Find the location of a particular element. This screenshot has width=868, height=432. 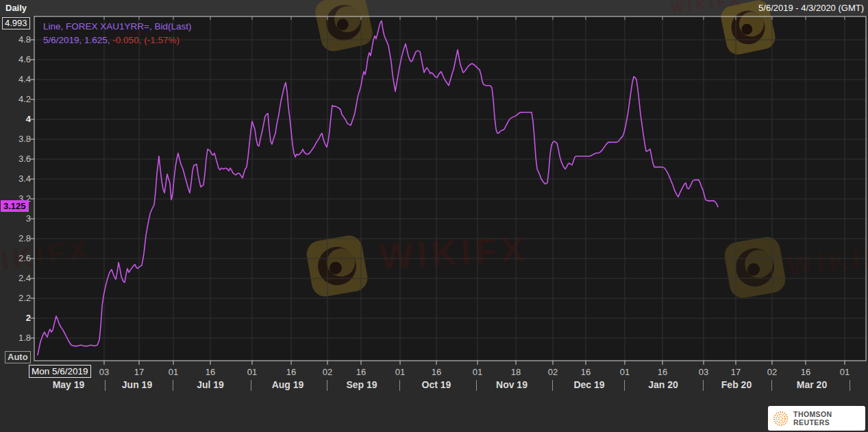

month-label: Oct 19 is located at coordinates (436, 385).